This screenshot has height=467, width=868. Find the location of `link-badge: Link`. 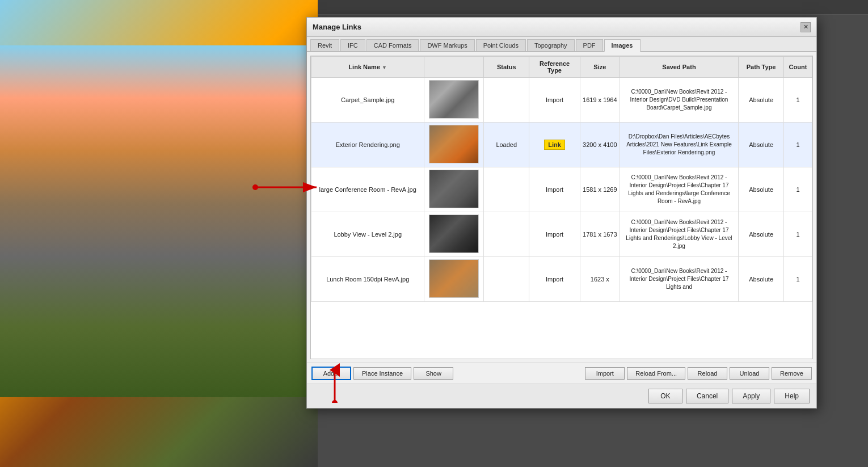

link-badge: Link is located at coordinates (555, 145).